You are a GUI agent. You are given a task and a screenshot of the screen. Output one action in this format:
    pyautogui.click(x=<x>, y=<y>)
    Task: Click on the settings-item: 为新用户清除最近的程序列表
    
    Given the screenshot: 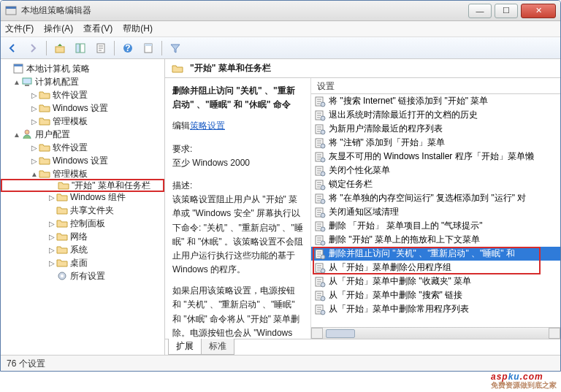 What is the action you would take?
    pyautogui.click(x=435, y=128)
    